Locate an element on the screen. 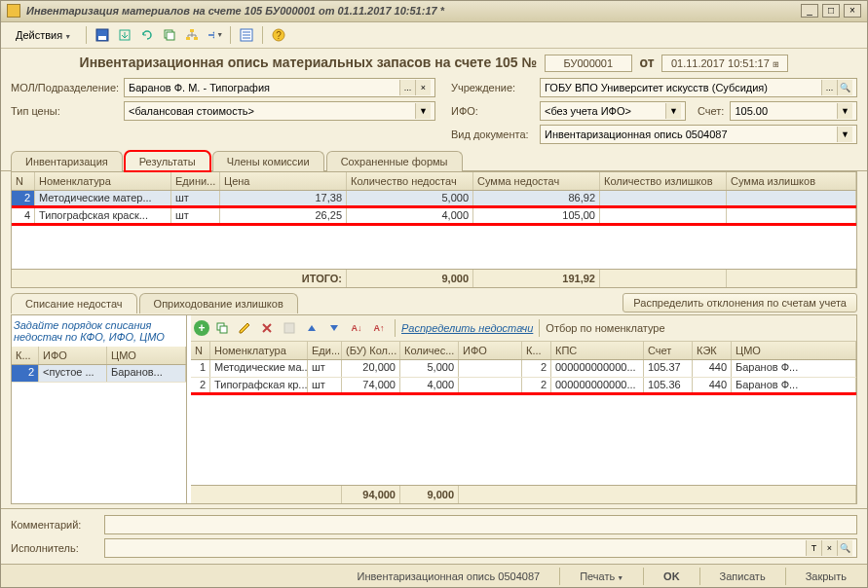  col-qty-shortage: Количество недостач is located at coordinates (410, 181).